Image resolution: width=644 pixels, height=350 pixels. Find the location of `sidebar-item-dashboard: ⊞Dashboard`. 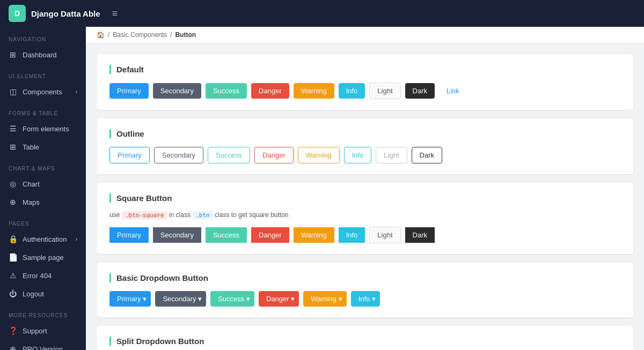

sidebar-item-dashboard: ⊞Dashboard is located at coordinates (43, 55).